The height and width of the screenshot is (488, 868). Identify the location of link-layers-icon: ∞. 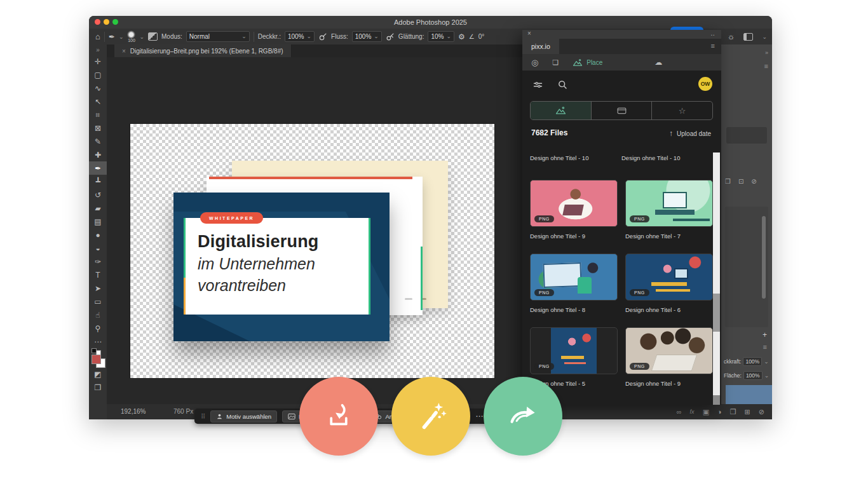
(679, 412).